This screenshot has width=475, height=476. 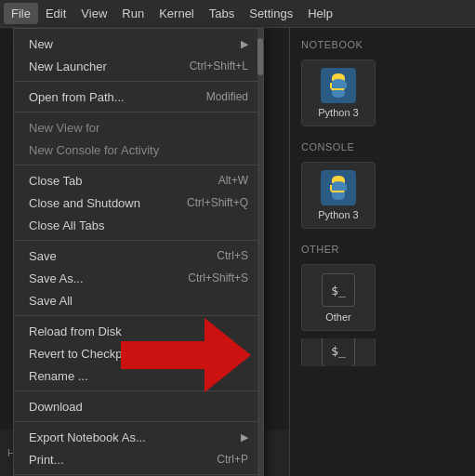 I want to click on menu-item-download: Download, so click(x=139, y=406).